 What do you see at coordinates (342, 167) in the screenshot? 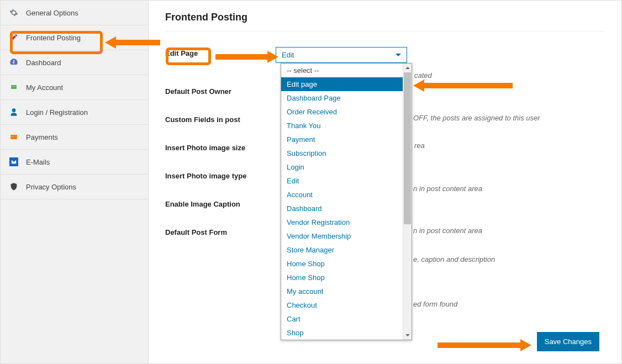
I see `dropdown-item: Login` at bounding box center [342, 167].